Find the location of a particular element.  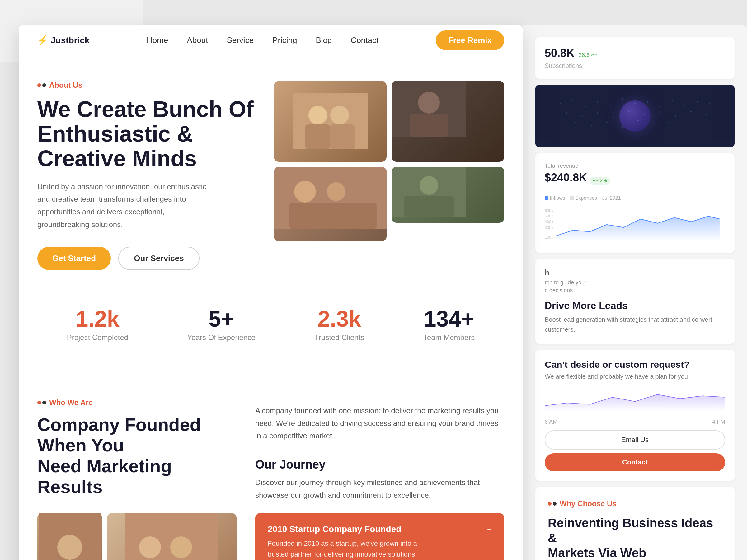

stat-experience: 5+ Years Of Experience is located at coordinates (221, 325).